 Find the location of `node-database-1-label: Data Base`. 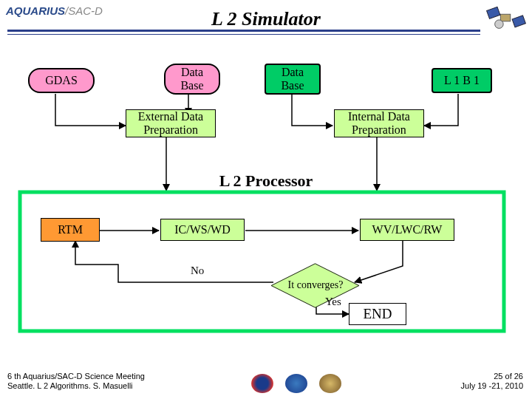

node-database-1-label: Data Base is located at coordinates (192, 78).